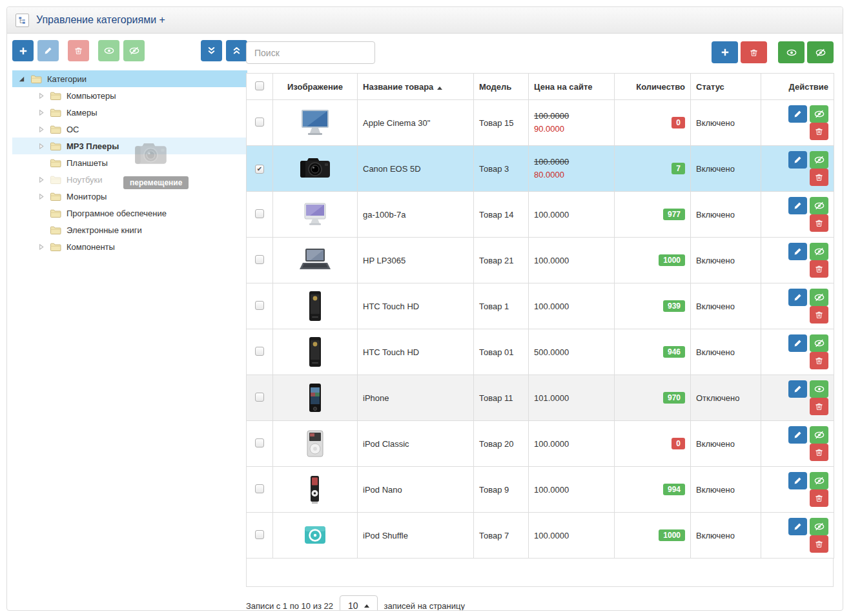 This screenshot has height=616, width=851. Describe the element at coordinates (130, 230) in the screenshot. I see `tree-item: Электронные книги` at that location.